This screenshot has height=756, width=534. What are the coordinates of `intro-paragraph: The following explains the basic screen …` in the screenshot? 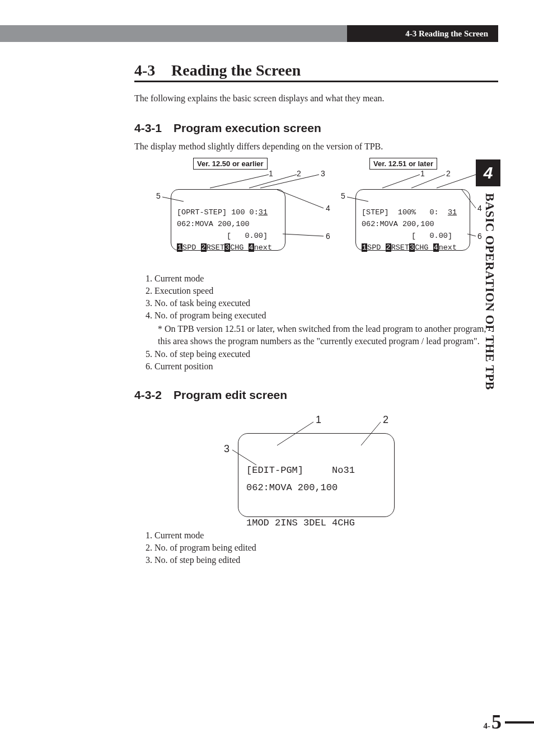 It's located at (316, 98).